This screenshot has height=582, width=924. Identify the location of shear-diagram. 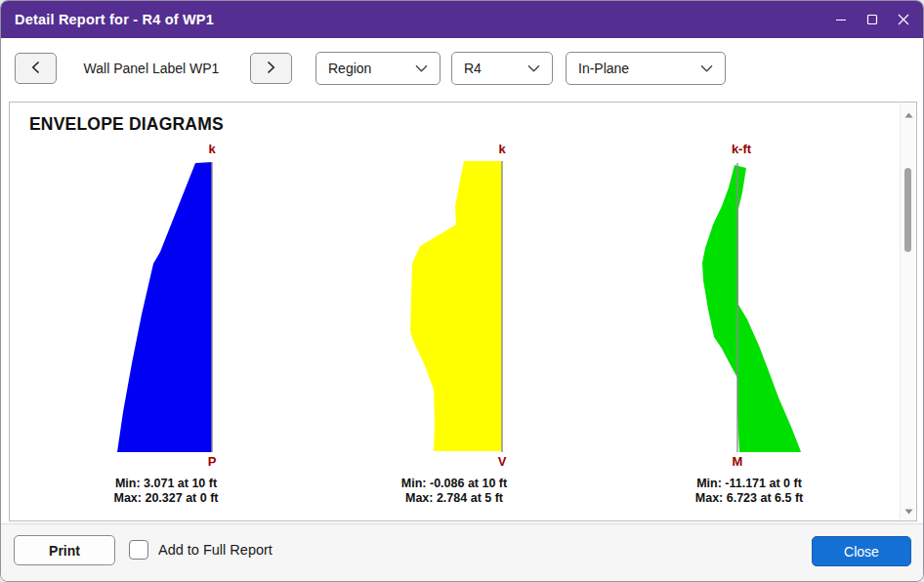
(459, 308).